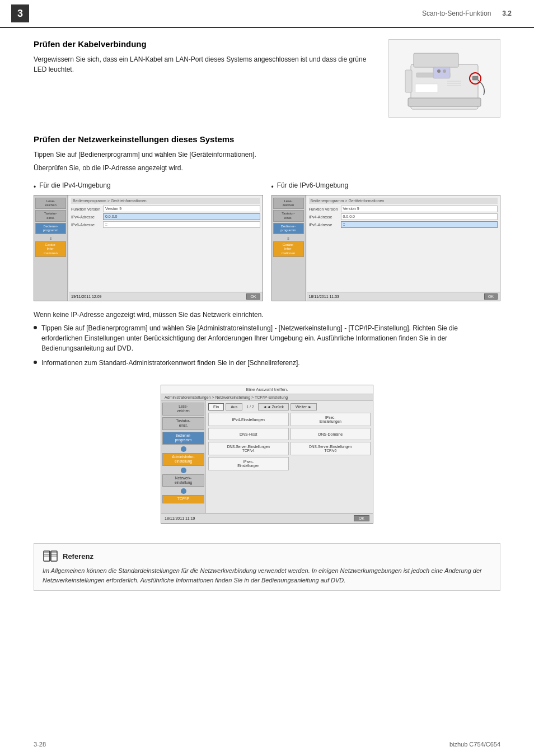 This screenshot has width=534, height=756. Describe the element at coordinates (507, 13) in the screenshot. I see `header-page-ref: 3.2` at that location.